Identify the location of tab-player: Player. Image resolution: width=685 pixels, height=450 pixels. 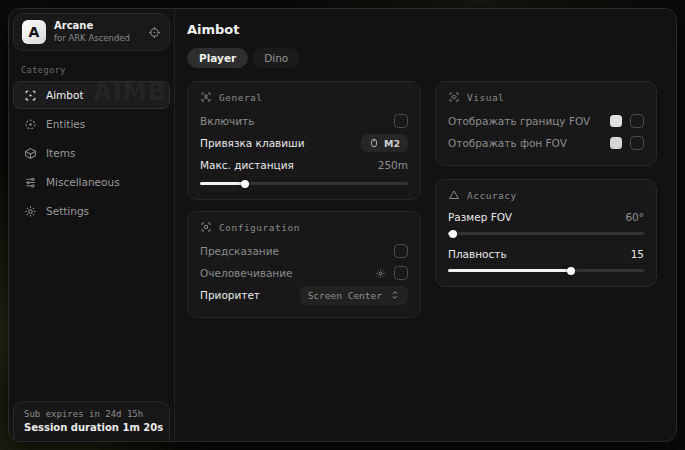
(218, 58).